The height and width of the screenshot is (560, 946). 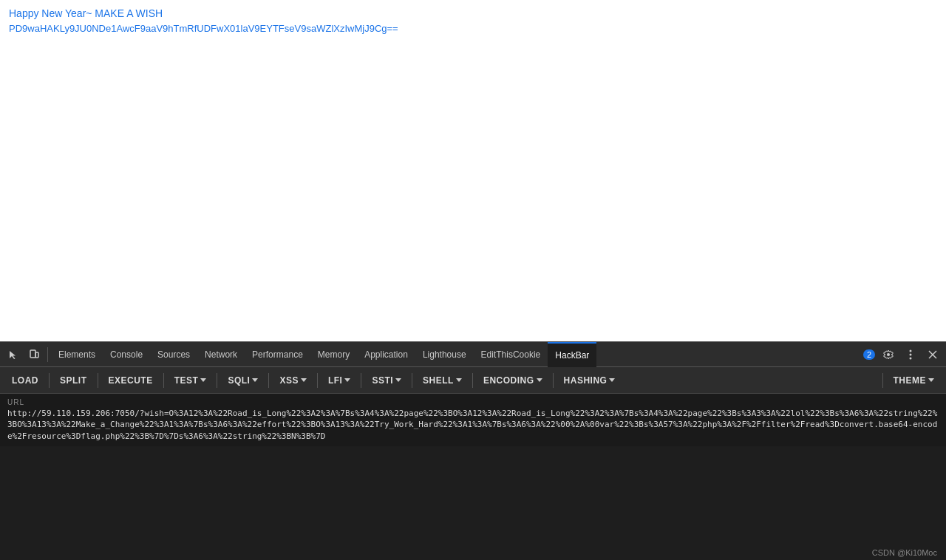 What do you see at coordinates (203, 380) in the screenshot?
I see `test-arrow-icon` at bounding box center [203, 380].